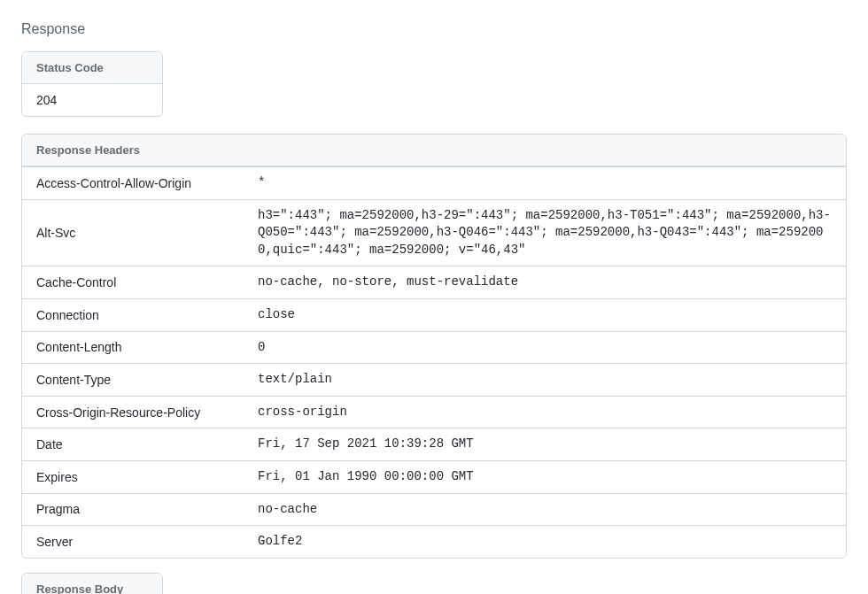 The height and width of the screenshot is (594, 868). Describe the element at coordinates (434, 542) in the screenshot. I see `table-row: ServerGolfe2` at that location.